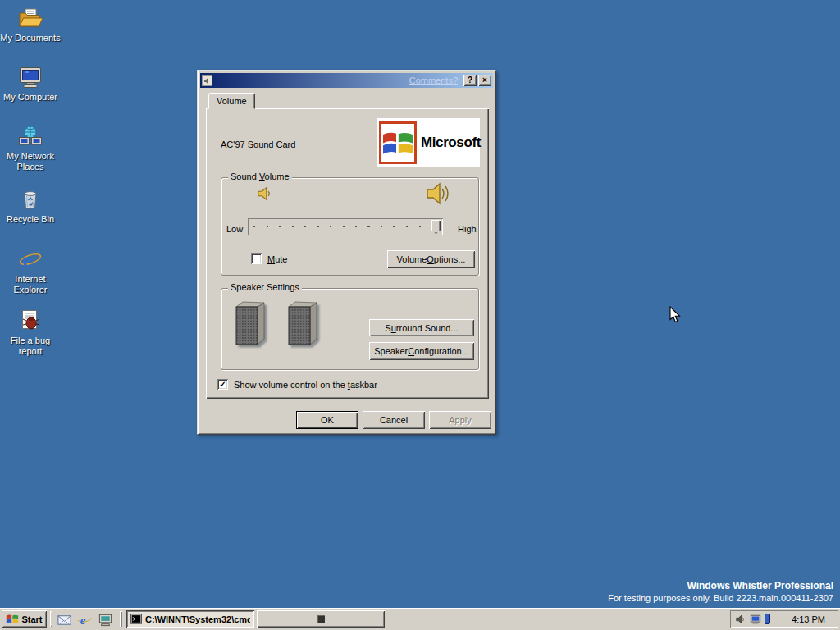 This screenshot has width=840, height=630. I want to click on mute-label: Mute, so click(277, 259).